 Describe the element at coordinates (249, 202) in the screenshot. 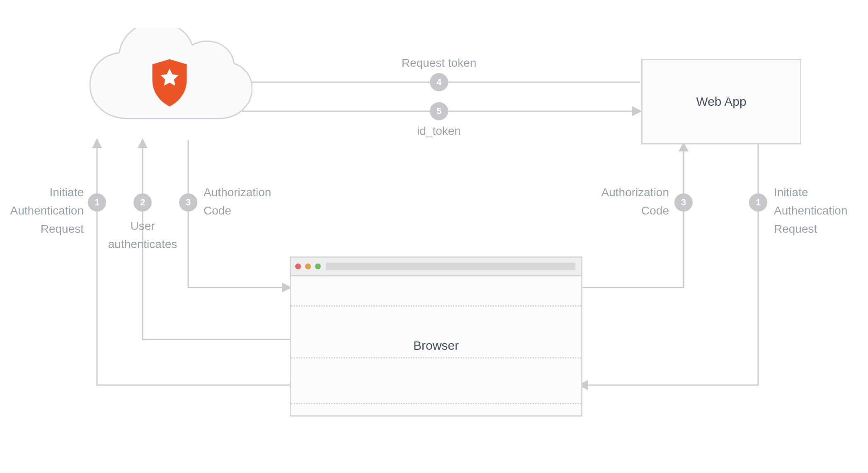

I see `label-left-3: Authorization Code` at that location.